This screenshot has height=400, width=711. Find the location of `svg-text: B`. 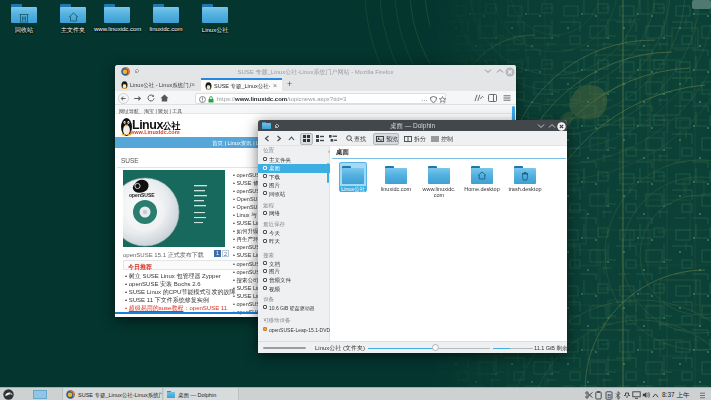

svg-text: B is located at coordinates (609, 395).